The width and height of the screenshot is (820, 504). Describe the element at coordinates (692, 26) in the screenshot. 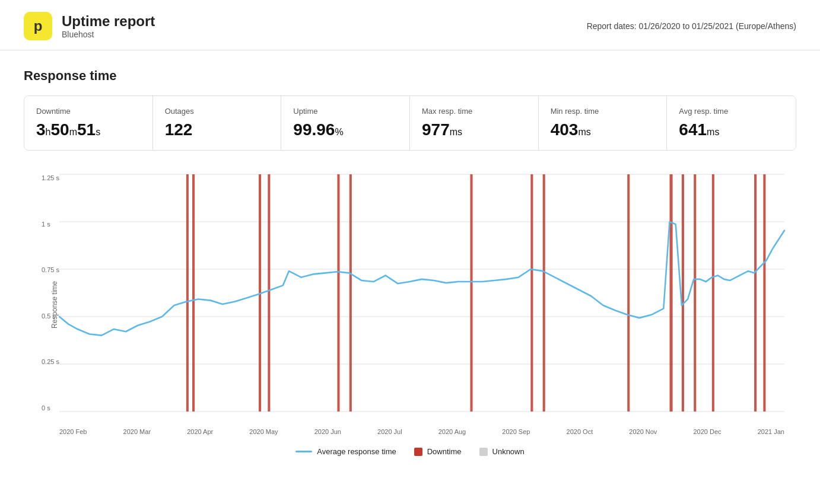

I see `report-dates: Report dates: 01/26/2020 to 01/25/2021 (…` at that location.